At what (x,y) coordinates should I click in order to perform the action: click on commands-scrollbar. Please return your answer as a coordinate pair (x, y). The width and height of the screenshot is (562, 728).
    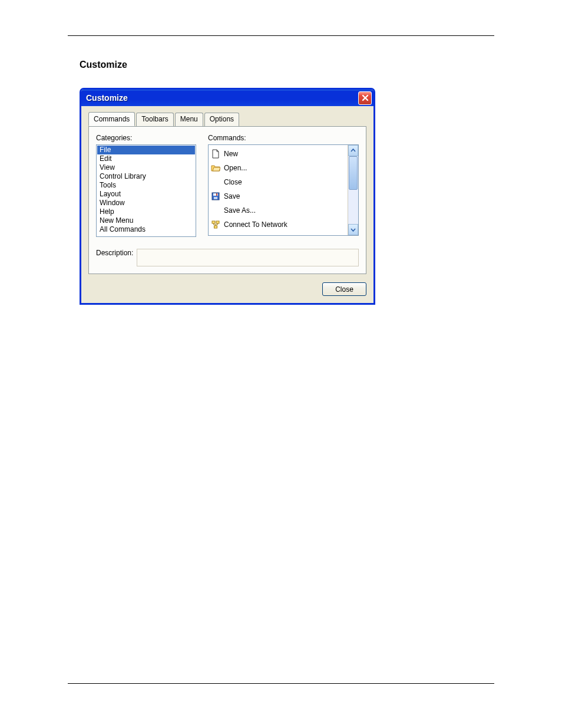
    Looking at the image, I should click on (353, 190).